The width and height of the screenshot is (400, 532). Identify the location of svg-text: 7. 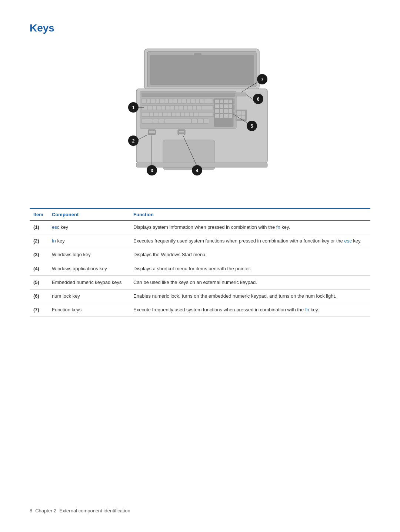
(262, 80).